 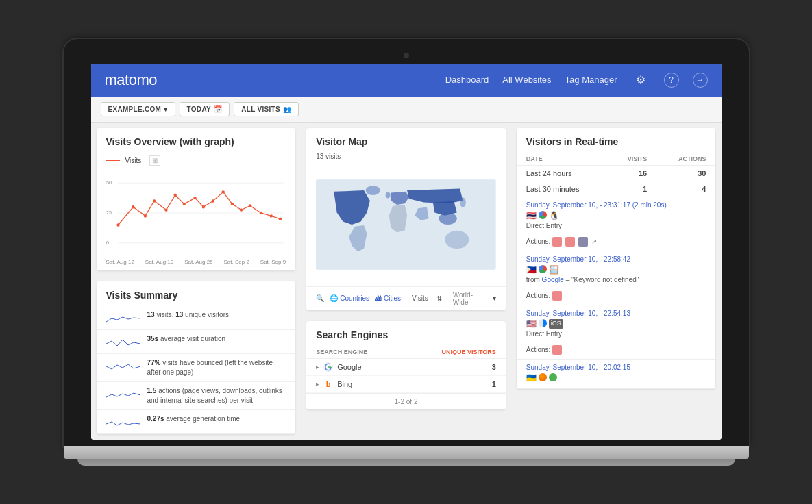 What do you see at coordinates (617, 259) in the screenshot?
I see `timestamp-2: Sunday, September 10, - 22:58:42` at bounding box center [617, 259].